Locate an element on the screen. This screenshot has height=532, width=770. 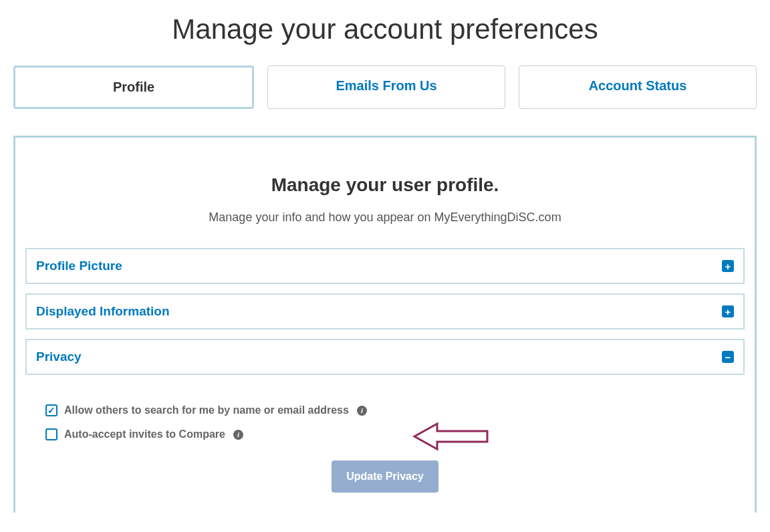
page-title: Manage your account preferences is located at coordinates (385, 29).